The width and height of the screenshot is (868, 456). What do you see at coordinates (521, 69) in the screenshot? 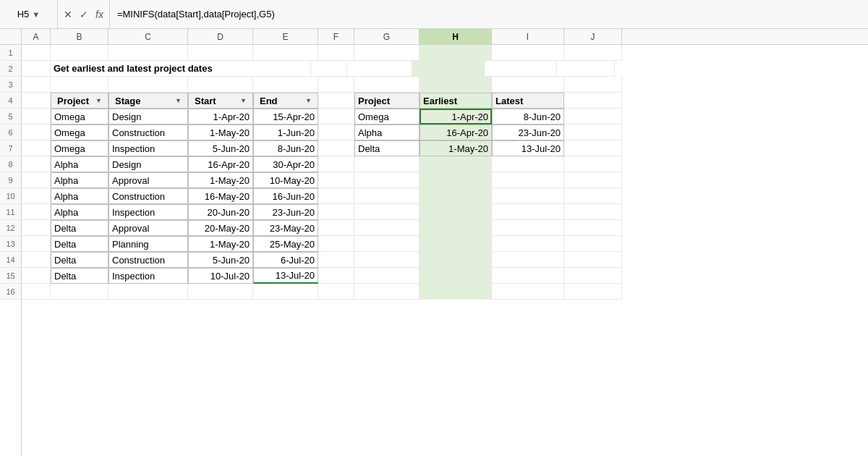
I see `cell-i2` at bounding box center [521, 69].